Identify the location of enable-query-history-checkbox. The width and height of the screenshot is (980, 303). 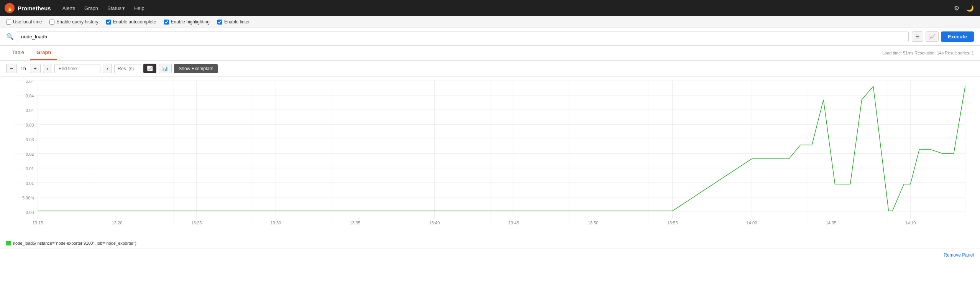
(52, 22).